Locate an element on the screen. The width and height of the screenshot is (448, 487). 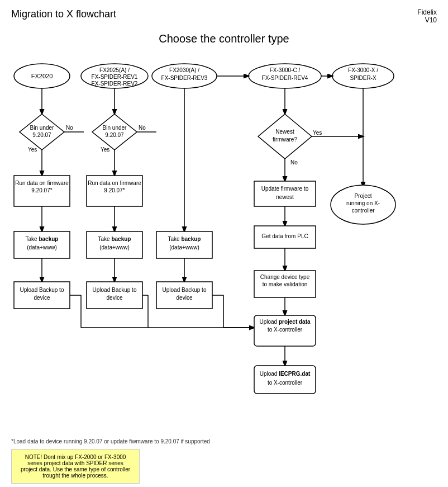
page-title: Migration to X flowchart is located at coordinates (64, 16).